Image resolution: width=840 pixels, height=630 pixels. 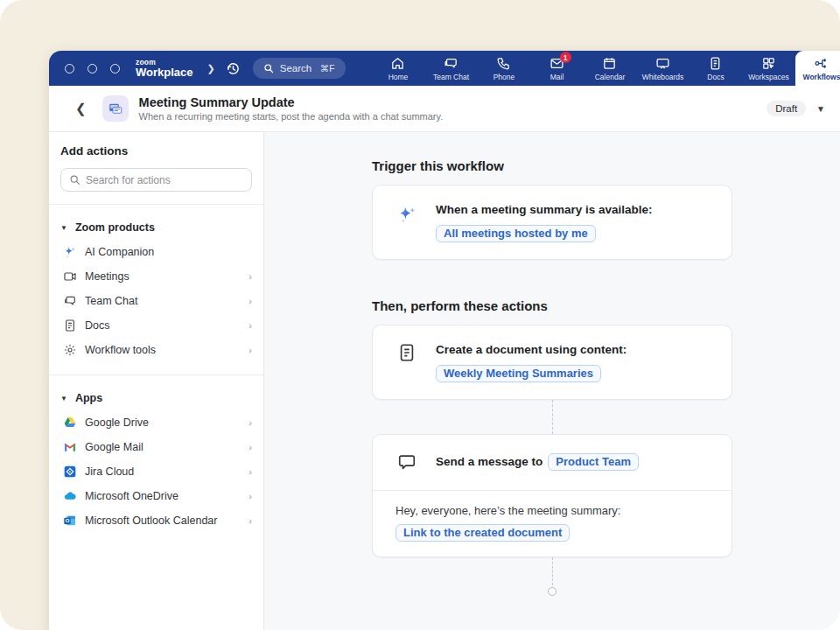 What do you see at coordinates (156, 326) in the screenshot?
I see `sidebar-item-docs: Docs ›` at bounding box center [156, 326].